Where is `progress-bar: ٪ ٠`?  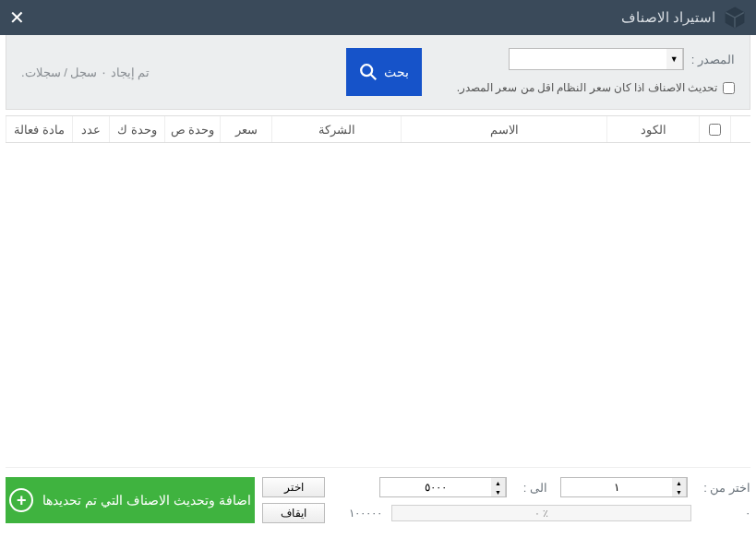
progress-bar: ٪ ٠ is located at coordinates (541, 513).